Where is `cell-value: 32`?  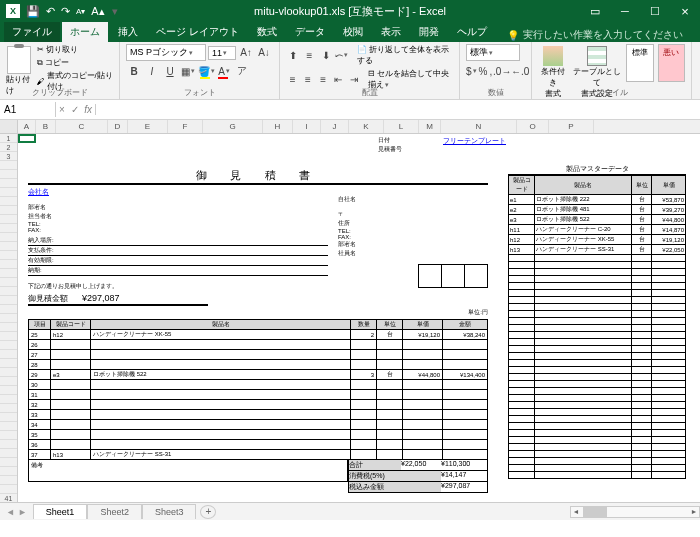 cell-value: 32 is located at coordinates (40, 404).